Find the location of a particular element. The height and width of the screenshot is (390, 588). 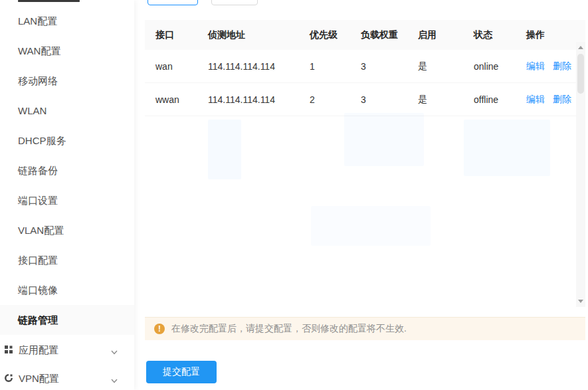

sidebar-item-wlan: WLAN is located at coordinates (67, 110).